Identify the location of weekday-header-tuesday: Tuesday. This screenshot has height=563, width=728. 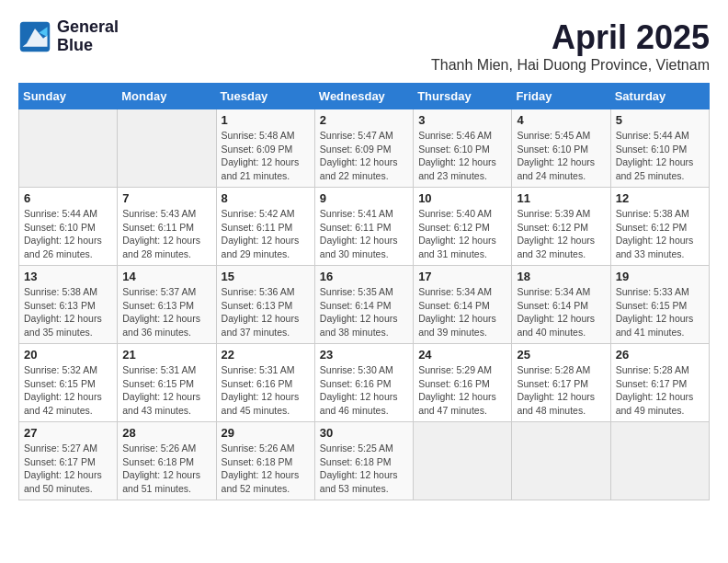
(265, 97).